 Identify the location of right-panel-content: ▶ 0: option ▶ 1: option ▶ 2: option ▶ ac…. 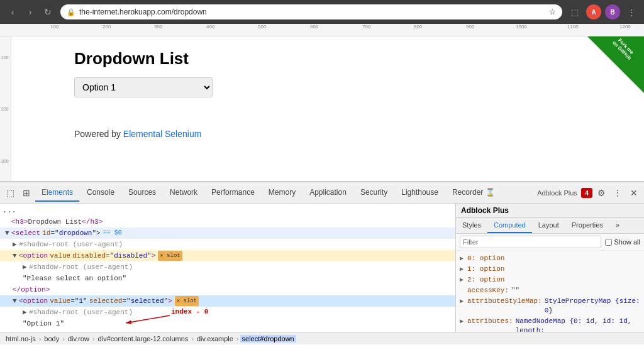
(550, 292).